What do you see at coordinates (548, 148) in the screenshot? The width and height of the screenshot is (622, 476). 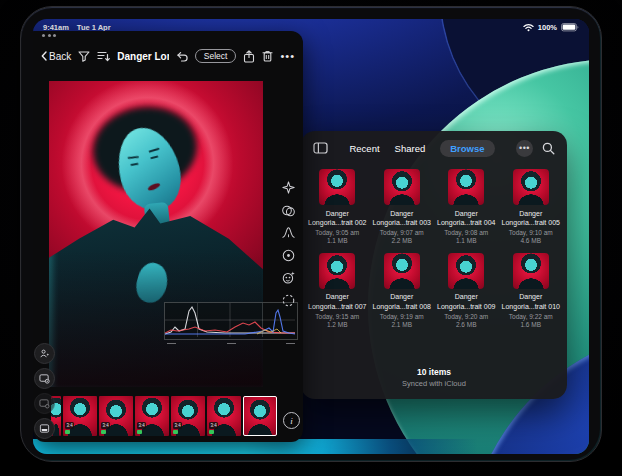 I see `search-icon` at bounding box center [548, 148].